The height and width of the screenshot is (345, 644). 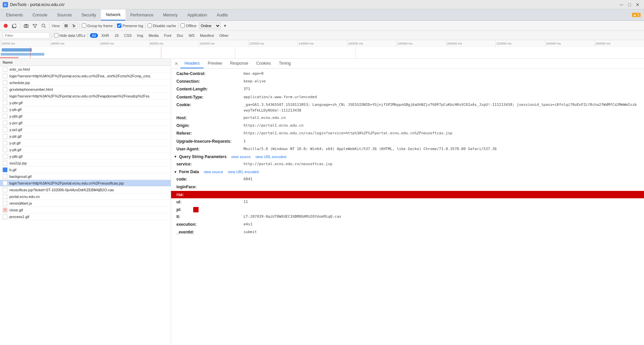 I want to click on query-string-section-header: ▼ Query String Parameters view source vi…, so click(x=408, y=157).